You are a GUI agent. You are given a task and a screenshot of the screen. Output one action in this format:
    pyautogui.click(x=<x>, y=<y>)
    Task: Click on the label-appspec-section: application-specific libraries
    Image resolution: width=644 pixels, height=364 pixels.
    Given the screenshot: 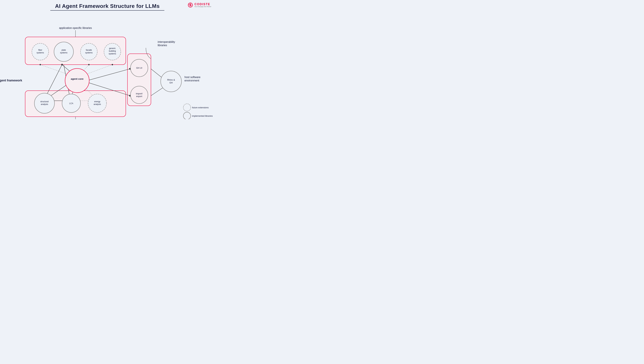 What is the action you would take?
    pyautogui.click(x=76, y=28)
    